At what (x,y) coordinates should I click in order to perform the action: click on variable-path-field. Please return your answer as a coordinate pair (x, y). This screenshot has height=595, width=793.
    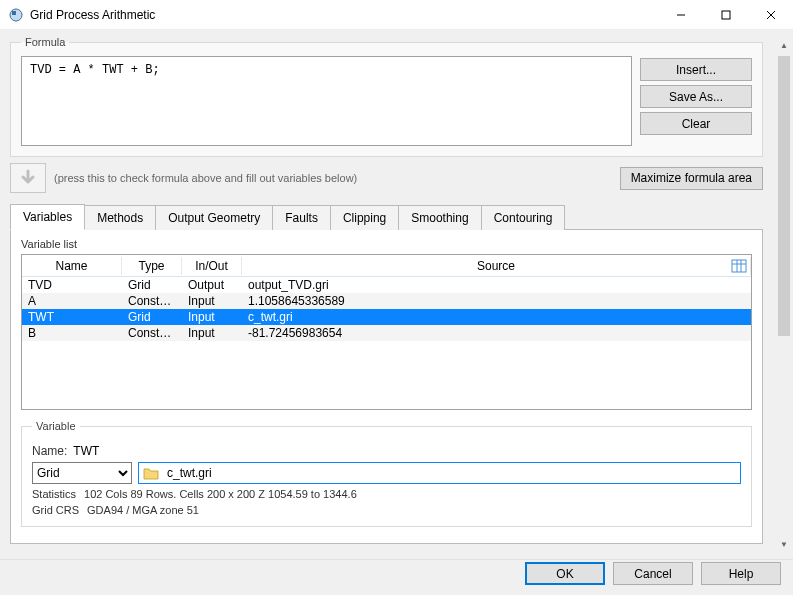
    Looking at the image, I should click on (440, 473).